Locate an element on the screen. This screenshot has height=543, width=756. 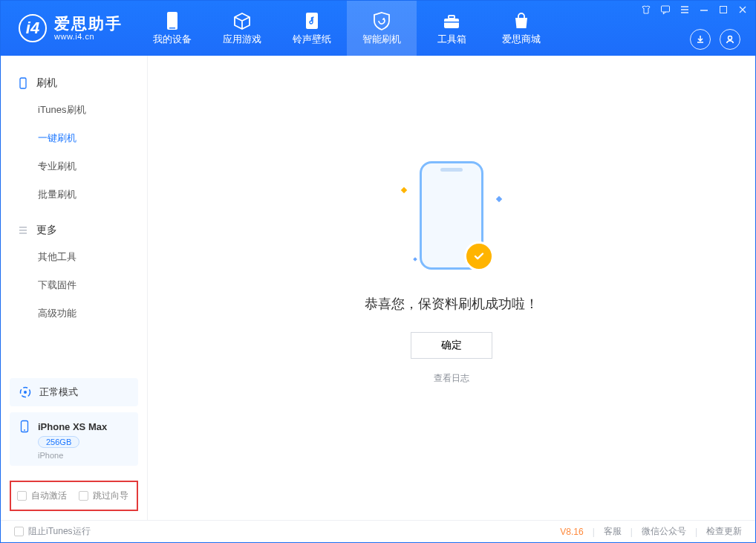
list-icon is located at coordinates (23, 230).